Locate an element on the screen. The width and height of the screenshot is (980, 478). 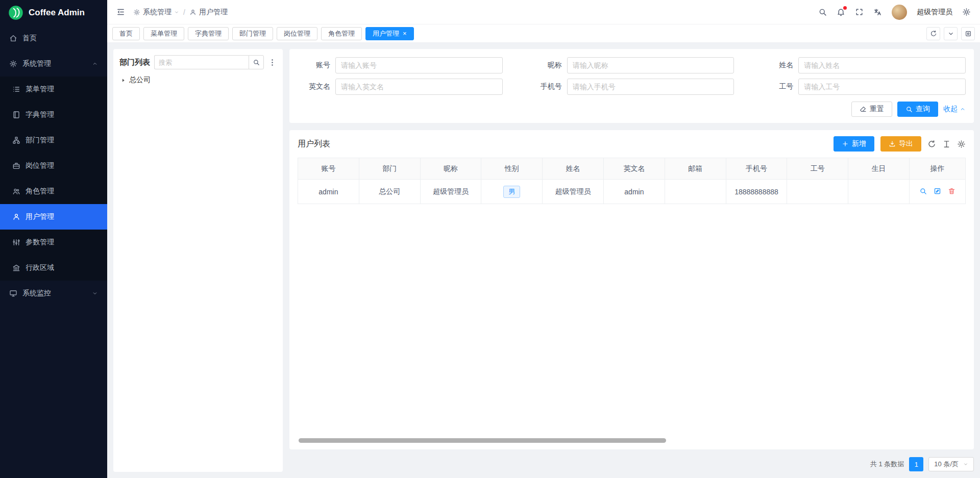
breadcrumb-item-system: 系统管理 is located at coordinates (156, 12).